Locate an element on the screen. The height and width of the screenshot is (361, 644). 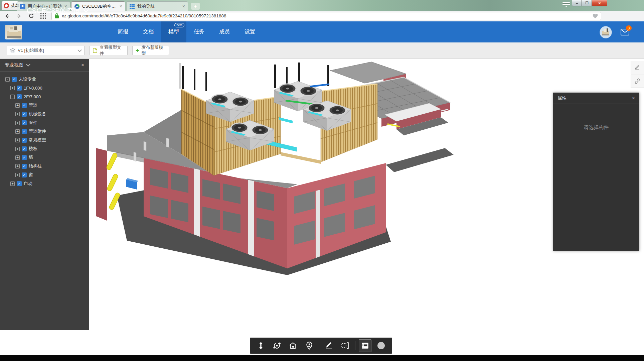
tree-row: + ✓ 窗 is located at coordinates (52, 175).